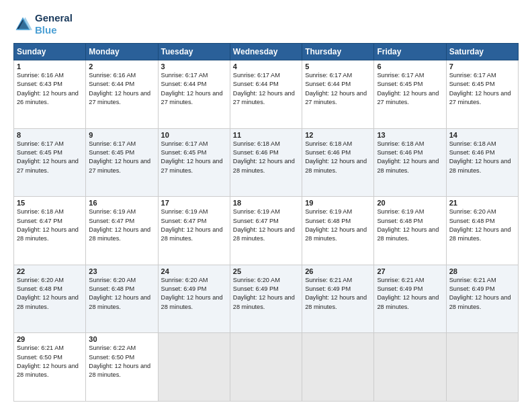  I want to click on day-number: 19, so click(338, 203).